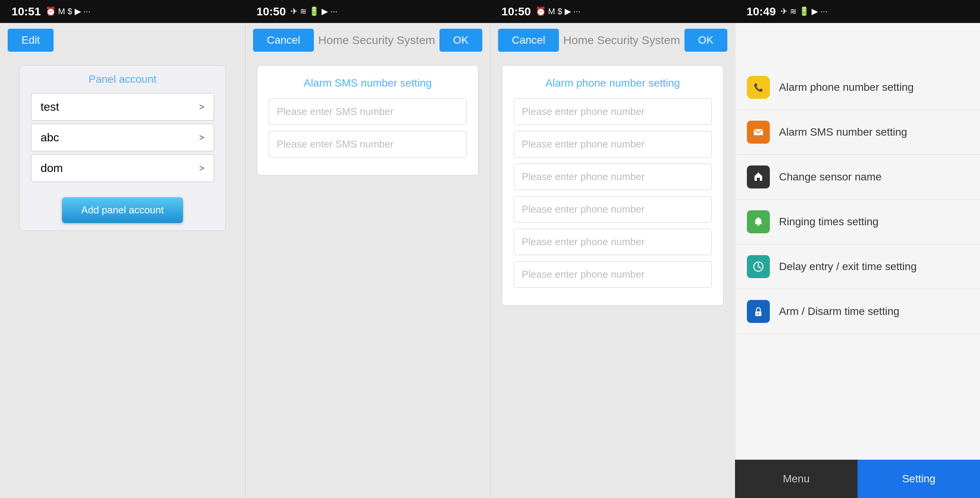 The height and width of the screenshot is (498, 980). I want to click on menu-item-arm-disarm: Arm / Disarm time setting, so click(858, 312).